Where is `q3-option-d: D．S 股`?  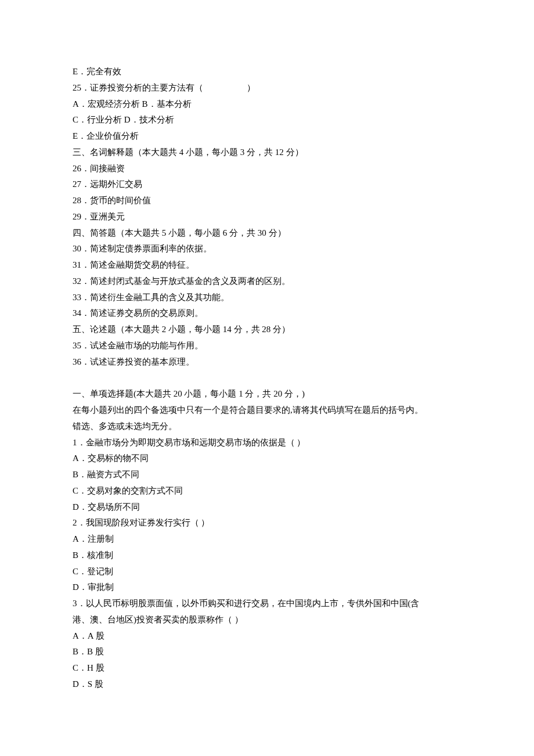 q3-option-d: D．S 股 is located at coordinates (267, 685).